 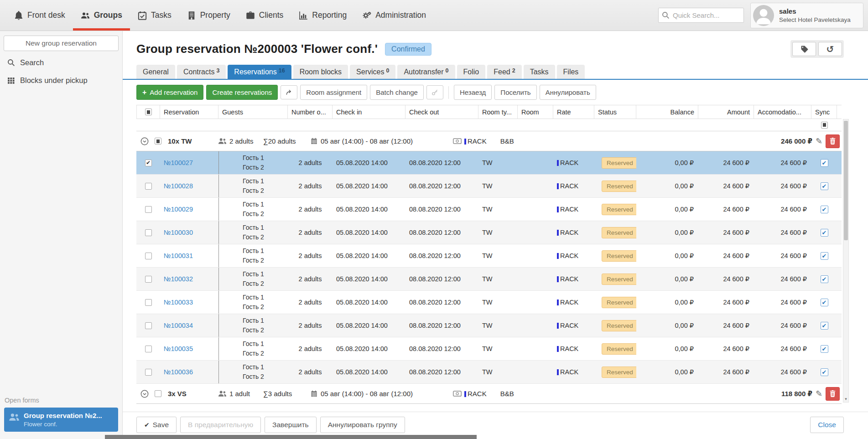 What do you see at coordinates (515, 92) in the screenshot?
I see `check-in-button: Поселить` at bounding box center [515, 92].